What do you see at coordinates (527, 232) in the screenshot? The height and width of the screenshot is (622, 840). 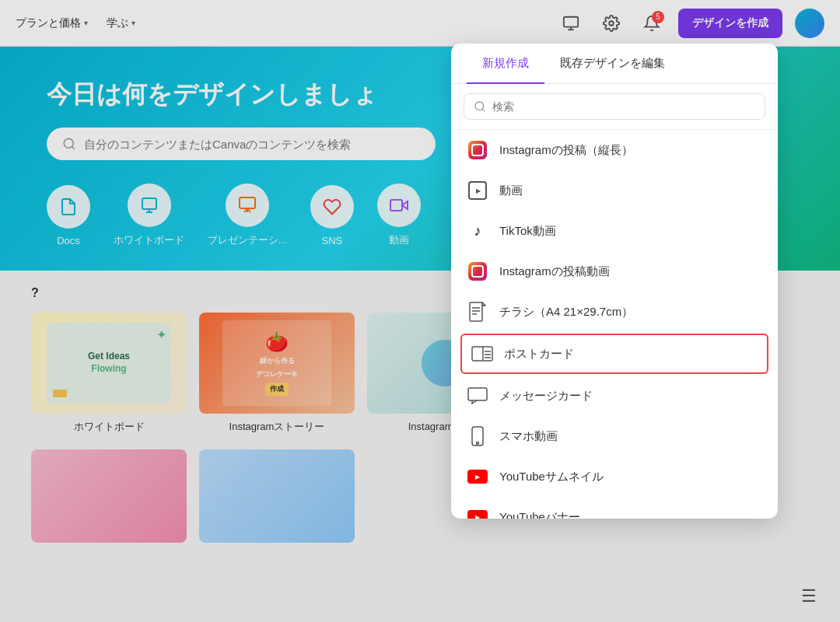 I see `dropdown-label-tiktok: TikTok動画` at bounding box center [527, 232].